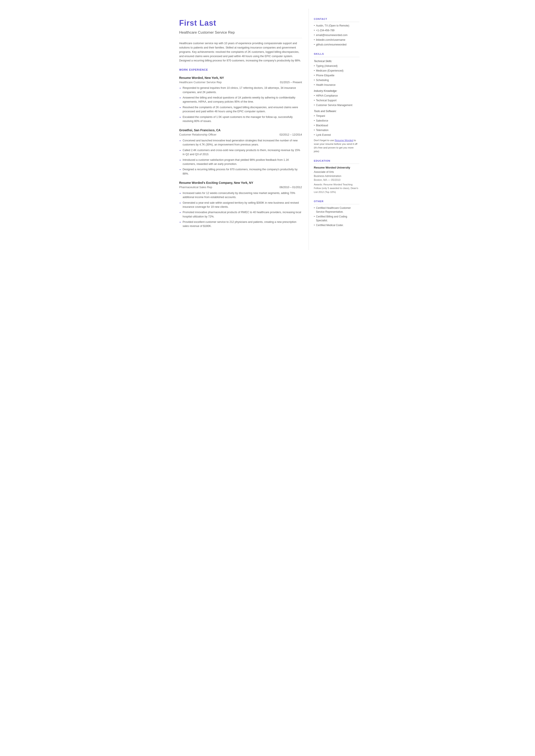  What do you see at coordinates (337, 85) in the screenshot?
I see `skill-item: Health Insurance` at bounding box center [337, 85].